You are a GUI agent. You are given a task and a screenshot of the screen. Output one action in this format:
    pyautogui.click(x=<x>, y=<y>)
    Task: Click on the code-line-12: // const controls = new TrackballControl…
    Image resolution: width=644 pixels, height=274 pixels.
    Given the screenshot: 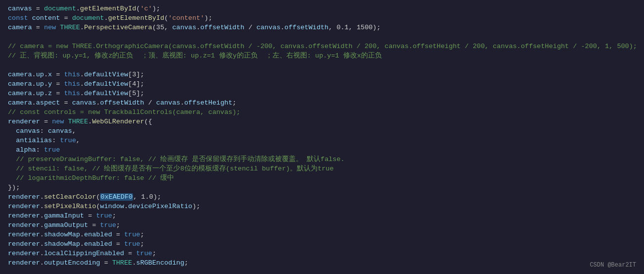 What is the action you would take?
    pyautogui.click(x=322, y=112)
    